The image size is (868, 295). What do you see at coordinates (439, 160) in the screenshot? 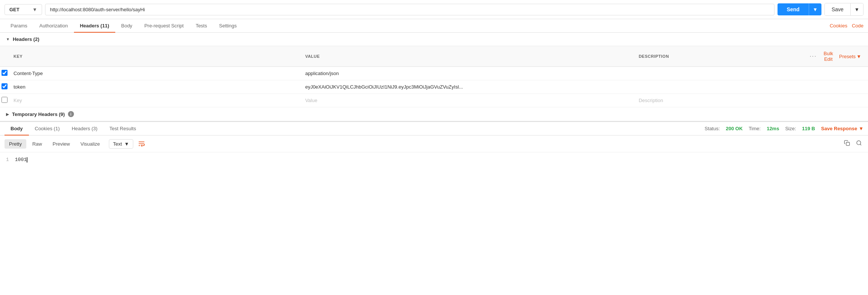
I see `response-content: 1001` at bounding box center [439, 160].